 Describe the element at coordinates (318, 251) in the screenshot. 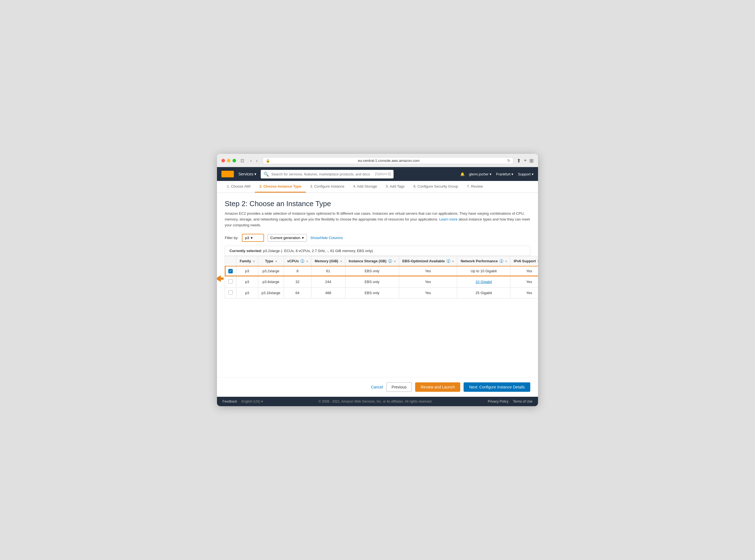

I see `currently-selected-value: p3.2xlarge (- ECUs, 8 vCPUs, 2.7 GHz, -,…` at that location.